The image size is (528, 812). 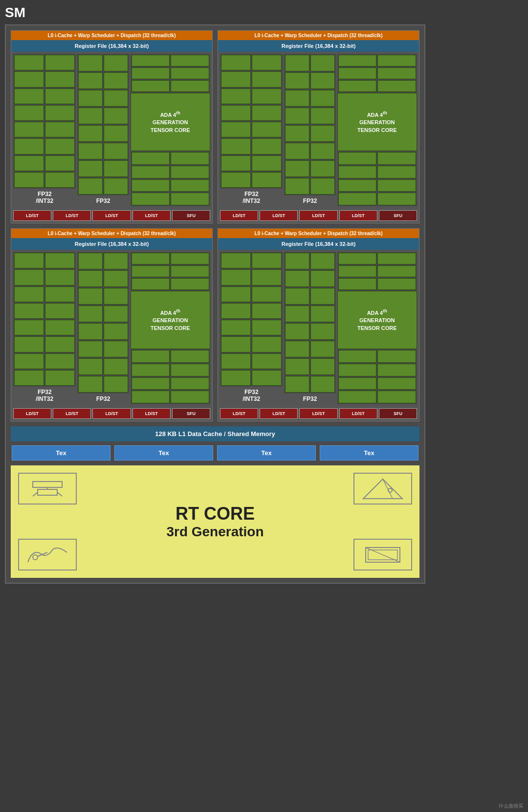 I want to click on ldst-2-2: LD/ST, so click(x=279, y=216).